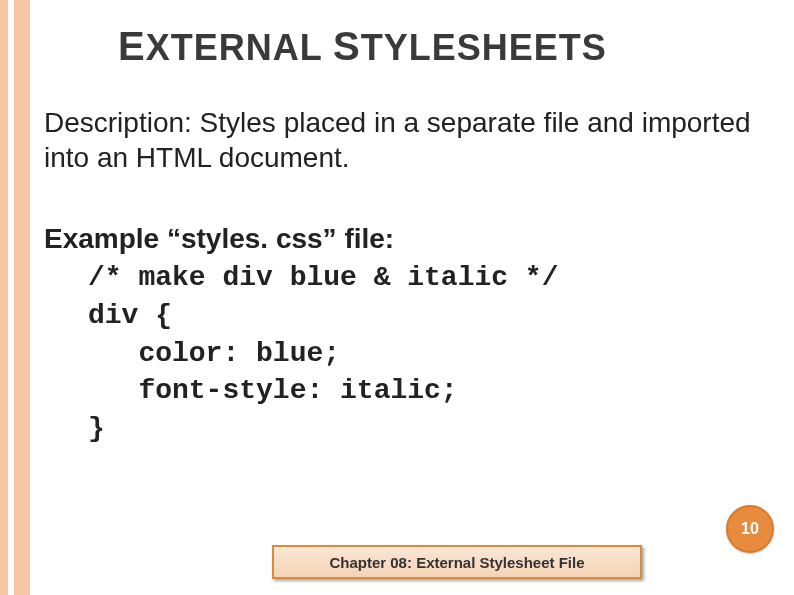 This screenshot has height=595, width=794. What do you see at coordinates (132, 46) in the screenshot?
I see `title-cap-1: E` at bounding box center [132, 46].